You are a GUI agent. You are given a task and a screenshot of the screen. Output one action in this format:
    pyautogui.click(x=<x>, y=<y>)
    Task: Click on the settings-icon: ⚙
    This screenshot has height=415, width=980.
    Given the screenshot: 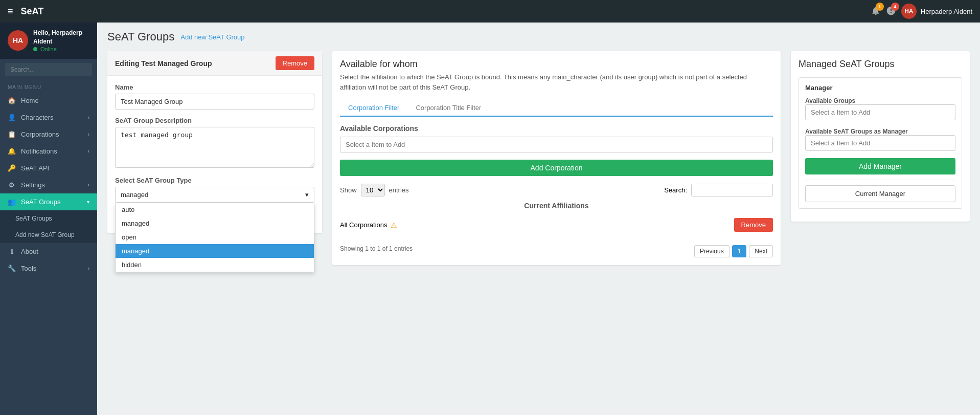 What is the action you would take?
    pyautogui.click(x=12, y=185)
    